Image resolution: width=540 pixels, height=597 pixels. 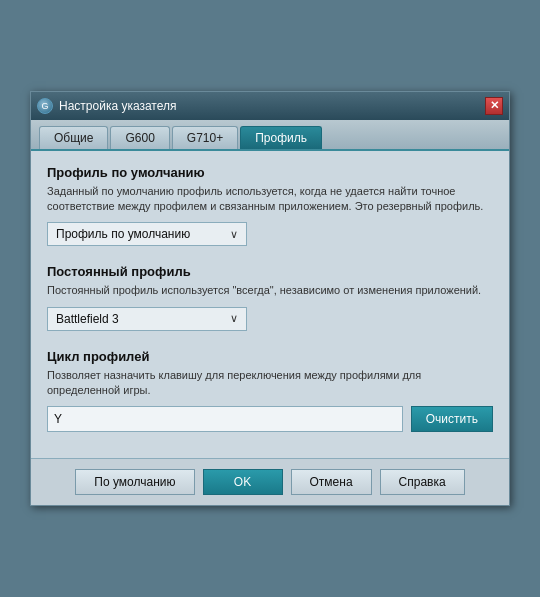 I want to click on default-profile-section: Профиль по умолчанию Заданный по умолчан…, so click(x=270, y=206).